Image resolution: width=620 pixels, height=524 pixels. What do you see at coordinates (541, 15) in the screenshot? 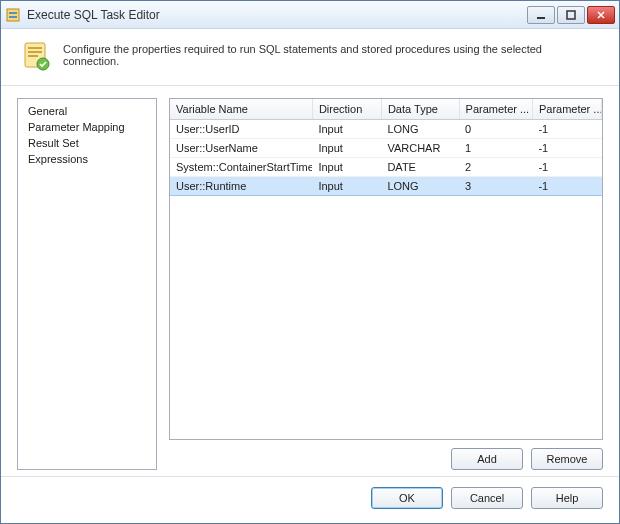
I see `minimize-icon` at bounding box center [541, 15].